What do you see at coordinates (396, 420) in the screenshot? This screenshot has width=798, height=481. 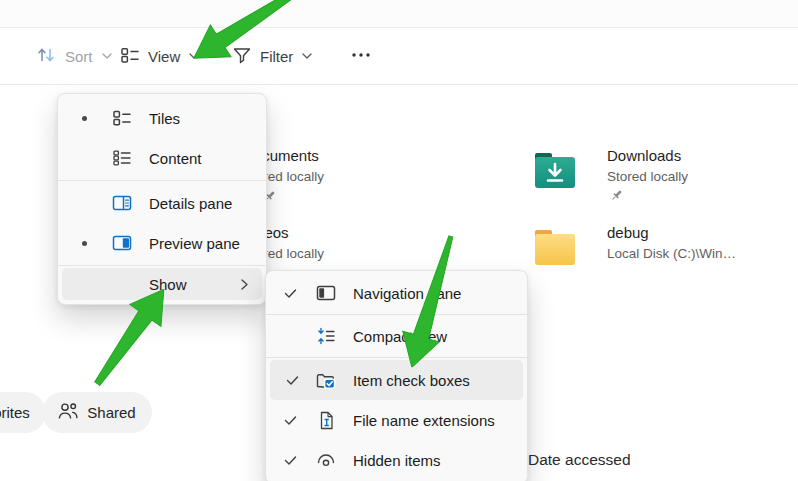 I see `submenu-item-file-name-extensions: File name extensions` at bounding box center [396, 420].